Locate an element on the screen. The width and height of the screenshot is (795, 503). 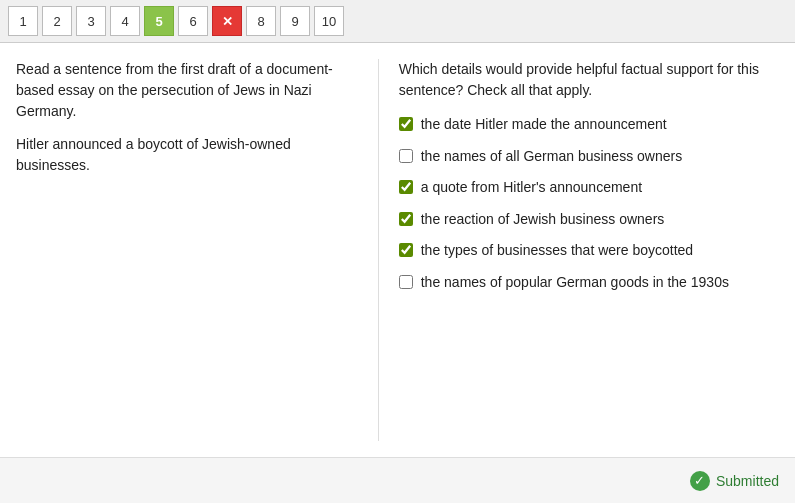
nav-btn-4: 4 is located at coordinates (125, 21).